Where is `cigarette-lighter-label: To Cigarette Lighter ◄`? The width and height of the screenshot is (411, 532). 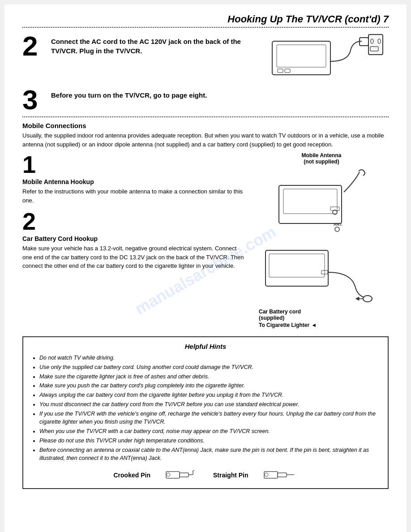 cigarette-lighter-label: To Cigarette Lighter ◄ is located at coordinates (321, 325).